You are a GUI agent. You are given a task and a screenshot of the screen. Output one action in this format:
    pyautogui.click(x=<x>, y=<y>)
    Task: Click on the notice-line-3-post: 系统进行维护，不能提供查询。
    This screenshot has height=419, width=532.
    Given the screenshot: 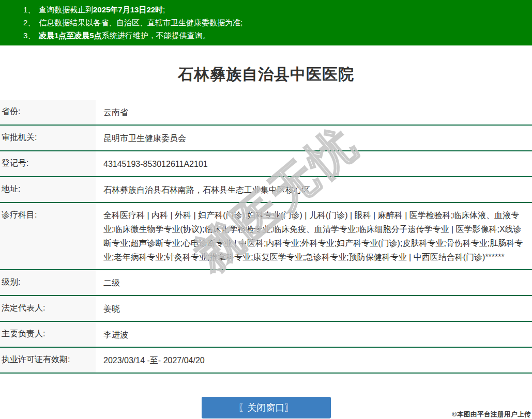 What is the action you would take?
    pyautogui.click(x=156, y=35)
    